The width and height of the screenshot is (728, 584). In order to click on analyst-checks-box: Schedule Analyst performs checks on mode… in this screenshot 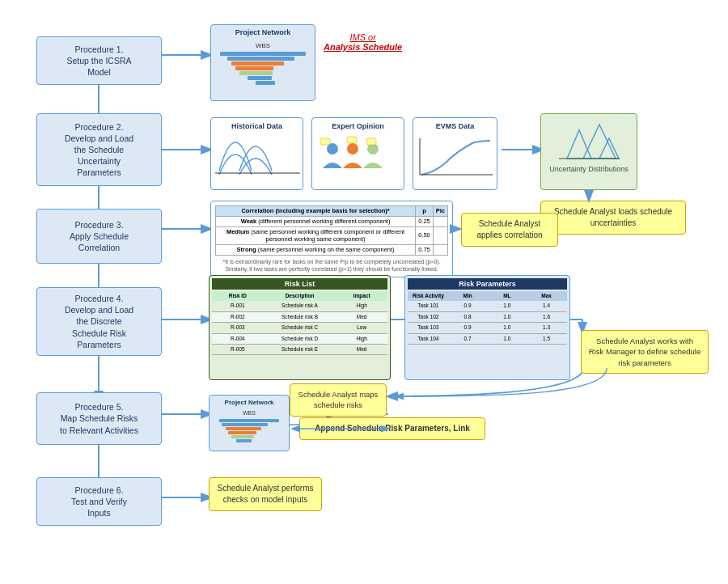, I will do `click(265, 494)`.